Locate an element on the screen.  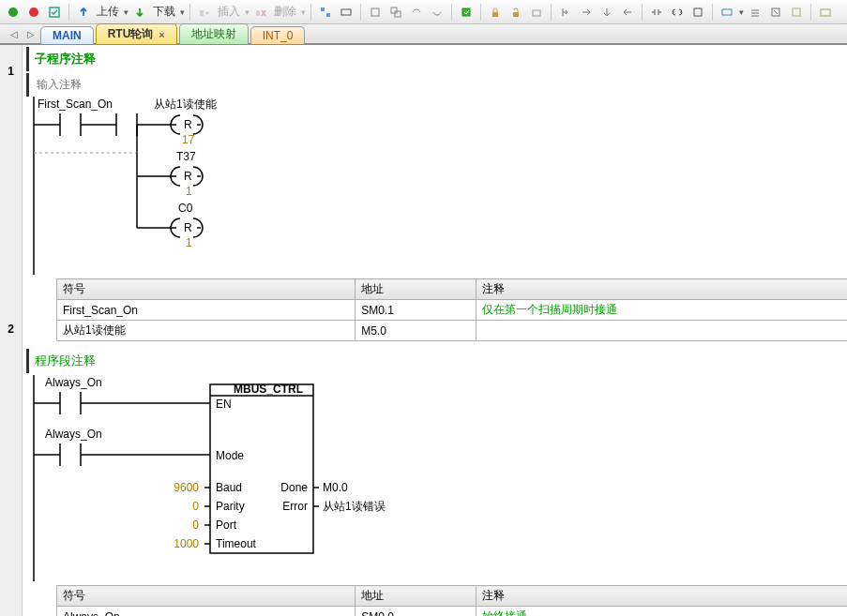
table-row: First_Scan_On SM0.1 仅在第一个扫描周期时接通 is located at coordinates (452, 310).